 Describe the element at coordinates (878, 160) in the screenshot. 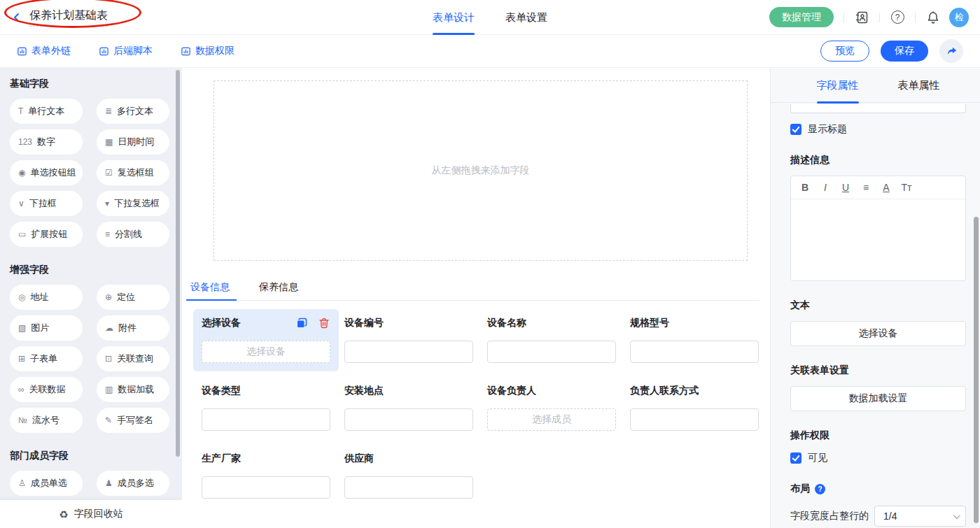

I see `description-section-title: 描述信息` at that location.